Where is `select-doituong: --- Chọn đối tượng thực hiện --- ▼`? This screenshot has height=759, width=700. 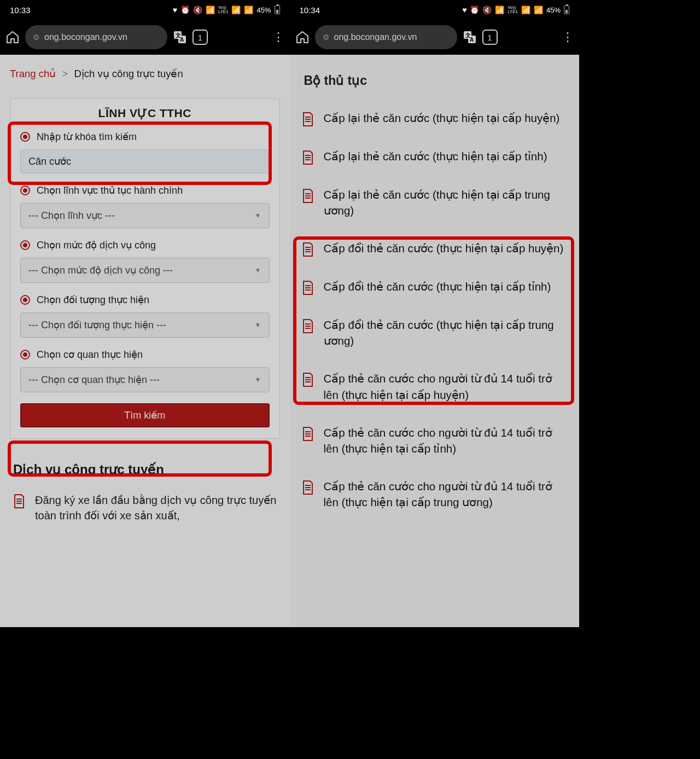
select-doituong: --- Chọn đối tượng thực hiện --- ▼ is located at coordinates (145, 325).